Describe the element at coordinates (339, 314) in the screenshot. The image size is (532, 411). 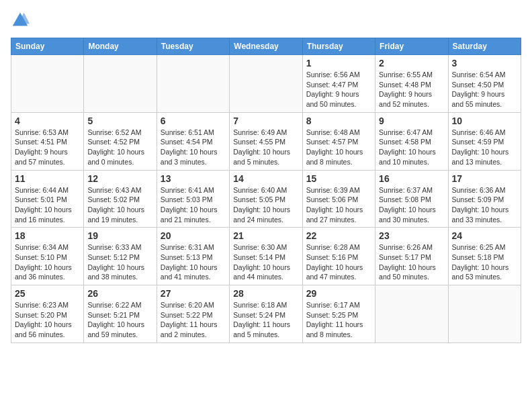
I see `calendar-day-cell: 29Sunrise: 6:17 AM Sunset: 5:25 PM Dayli…` at that location.